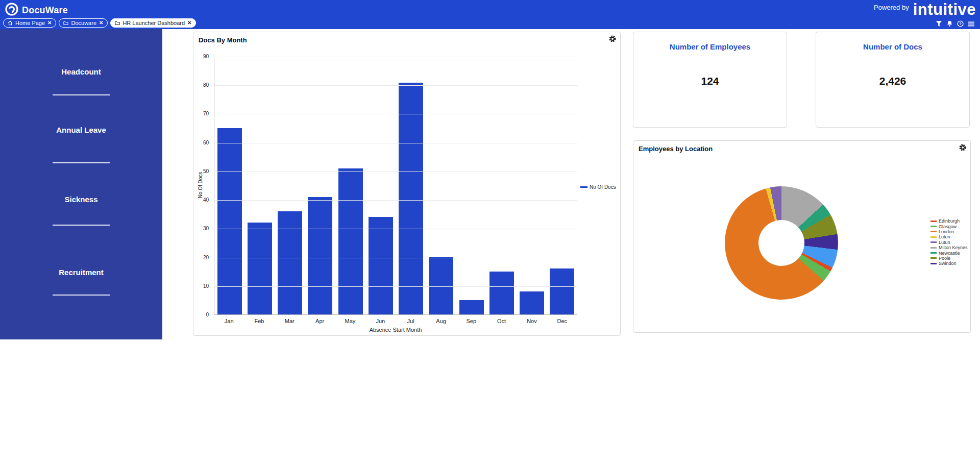  What do you see at coordinates (946, 232) in the screenshot?
I see `legend-label: London` at bounding box center [946, 232].